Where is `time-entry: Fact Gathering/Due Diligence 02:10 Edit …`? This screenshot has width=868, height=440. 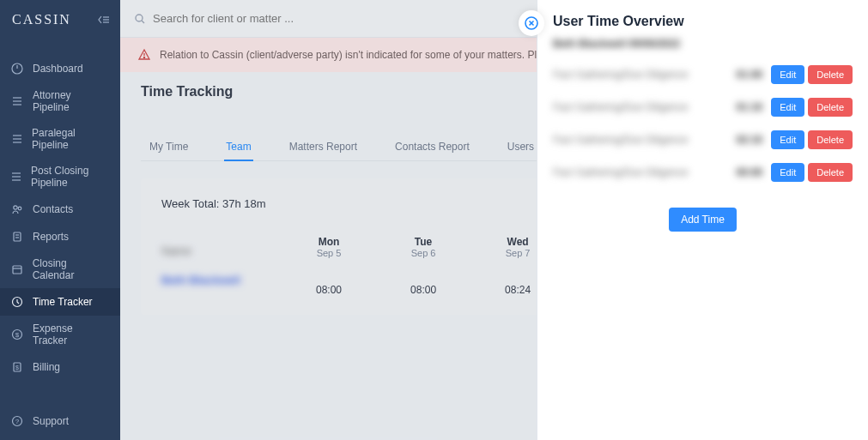
time-entry: Fact Gathering/Due Diligence 02:10 Edit … is located at coordinates (702, 140).